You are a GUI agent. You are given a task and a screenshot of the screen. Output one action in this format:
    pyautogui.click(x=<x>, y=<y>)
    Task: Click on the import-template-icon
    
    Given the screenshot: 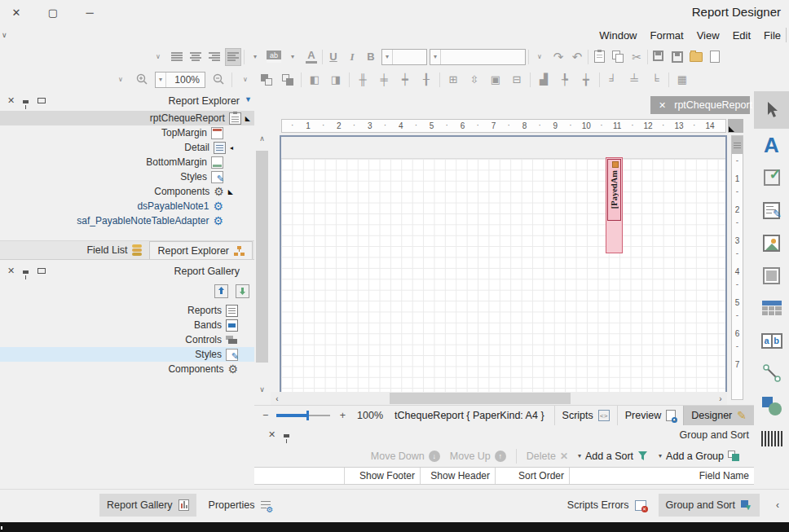 What is the action you would take?
    pyautogui.click(x=243, y=292)
    